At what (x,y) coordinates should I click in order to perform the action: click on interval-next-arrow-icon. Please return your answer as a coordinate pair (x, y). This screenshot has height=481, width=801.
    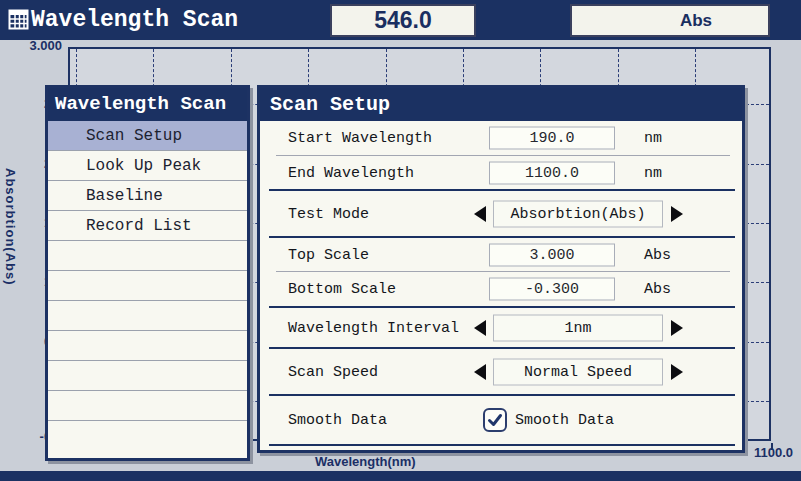
    Looking at the image, I should click on (677, 328).